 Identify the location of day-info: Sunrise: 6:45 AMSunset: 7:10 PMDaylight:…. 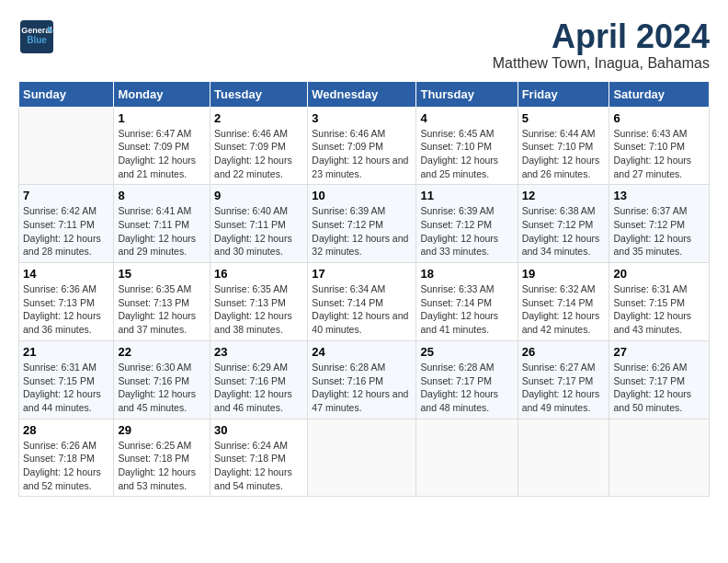
(467, 155).